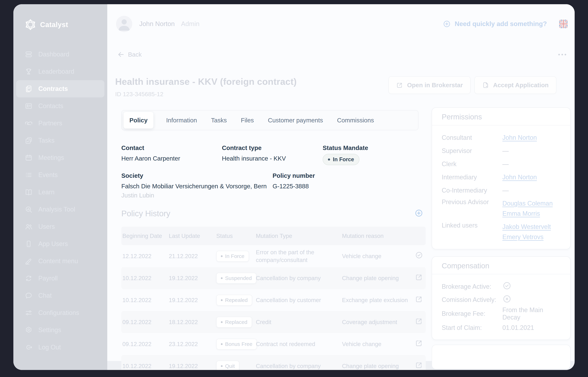 The width and height of the screenshot is (588, 377). Describe the element at coordinates (274, 300) in the screenshot. I see `table-row: 10.12.2022 19.12.2022 Repealed Cancellat…` at that location.